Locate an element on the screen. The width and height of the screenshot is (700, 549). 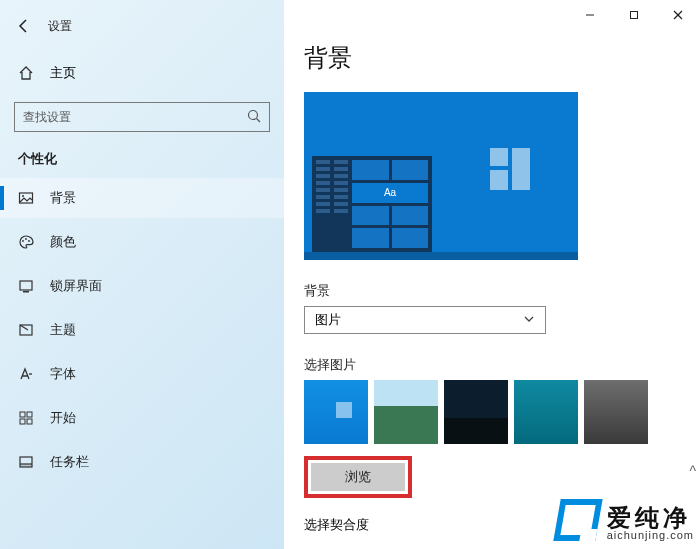
sidebar-item-start: 开始 is located at coordinates (142, 418).